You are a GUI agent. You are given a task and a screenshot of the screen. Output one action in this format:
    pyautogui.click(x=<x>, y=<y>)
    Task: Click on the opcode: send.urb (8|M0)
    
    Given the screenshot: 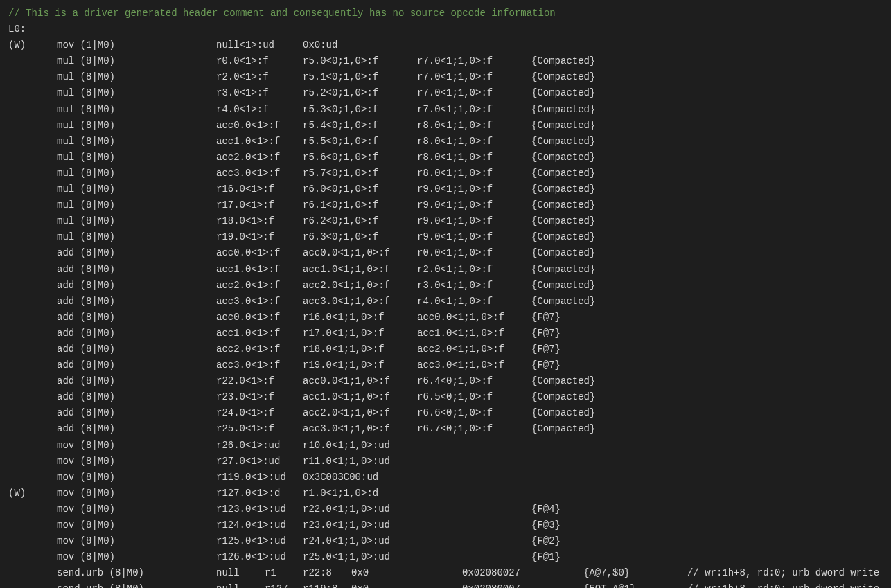 What is the action you would take?
    pyautogui.click(x=136, y=573)
    